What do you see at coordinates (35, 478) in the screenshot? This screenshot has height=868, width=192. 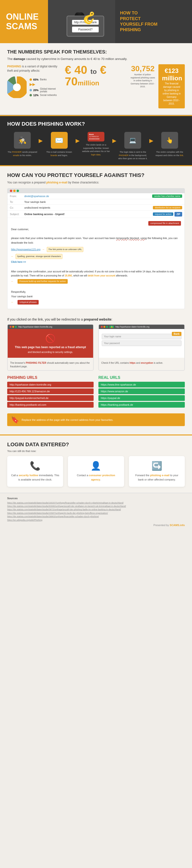 I see `login-card-1-text: Call a security hotline immediately. Thi…` at bounding box center [35, 478].